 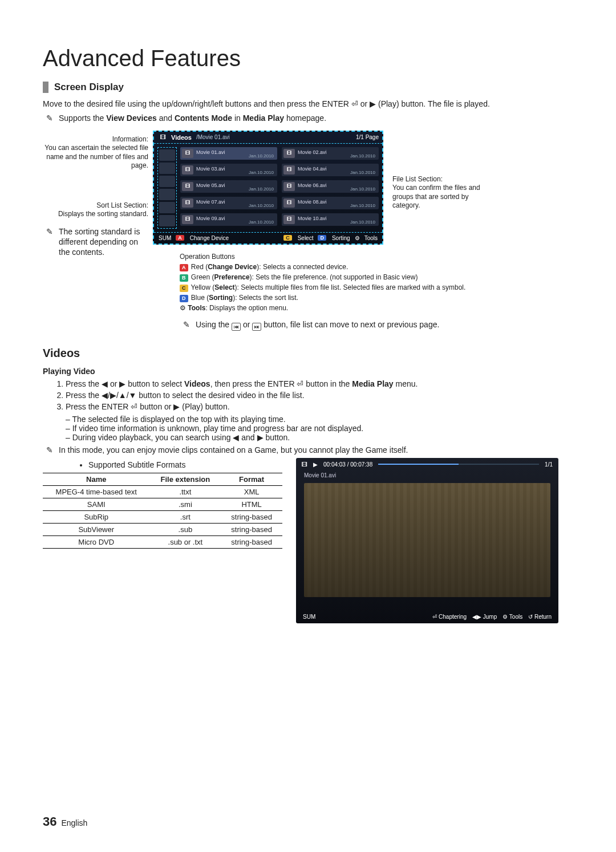 I want to click on select-label: Select, so click(x=306, y=238).